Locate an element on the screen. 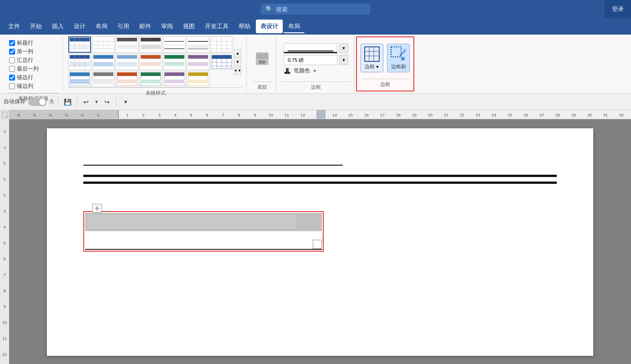 The height and width of the screenshot is (364, 631). menu-item-view: 视图 is located at coordinates (189, 26).